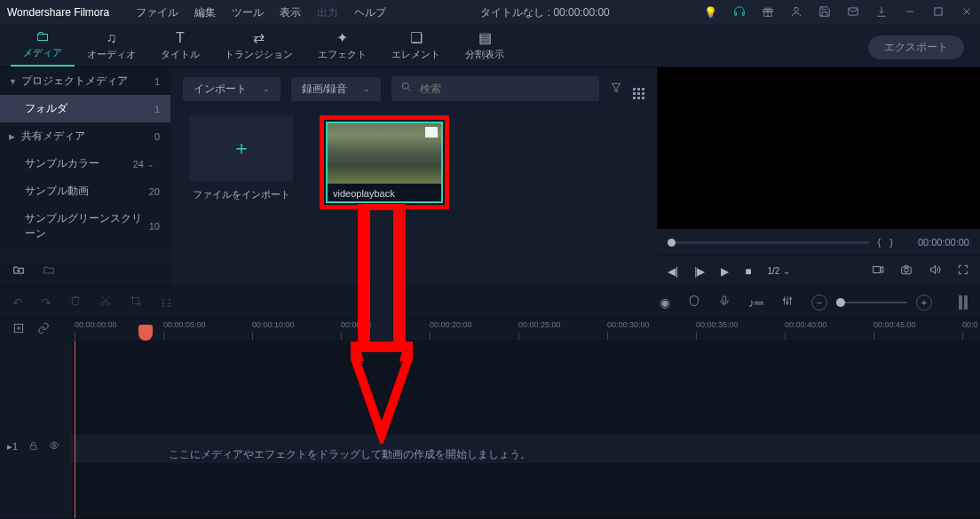 This screenshot has height=519, width=980. I want to click on in-mark: {, so click(880, 242).